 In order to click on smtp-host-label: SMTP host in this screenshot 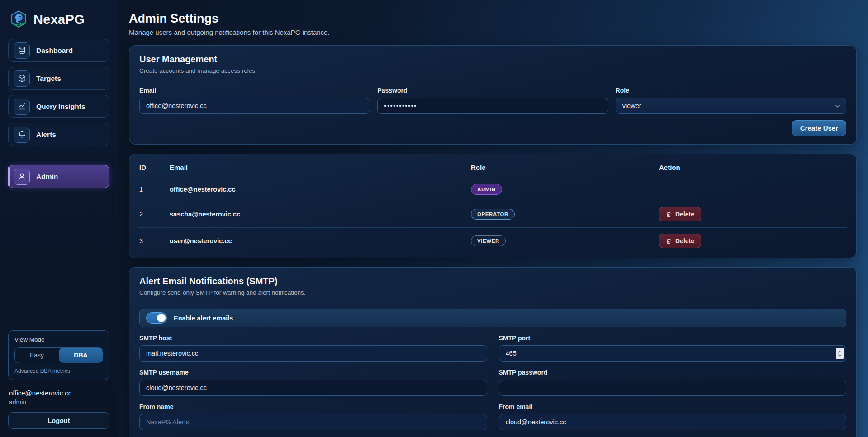, I will do `click(313, 338)`.